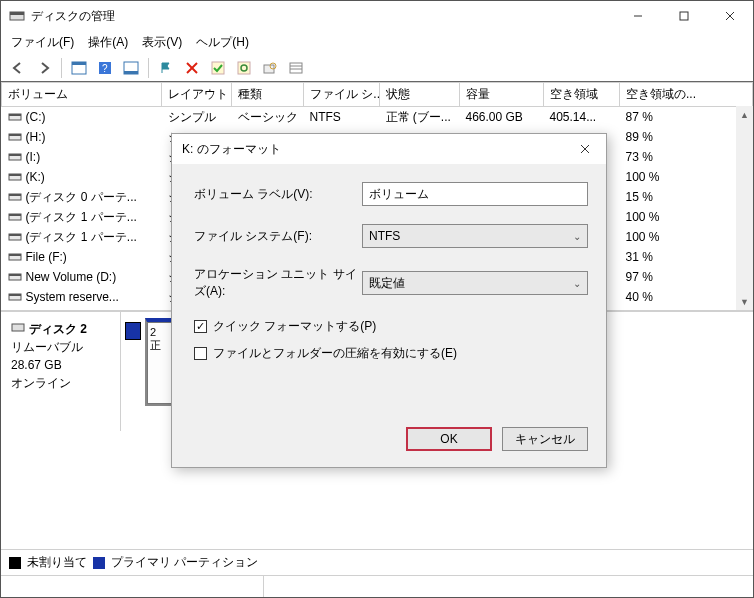 The height and width of the screenshot is (598, 754). I want to click on col-free: 空き領域, so click(582, 95).